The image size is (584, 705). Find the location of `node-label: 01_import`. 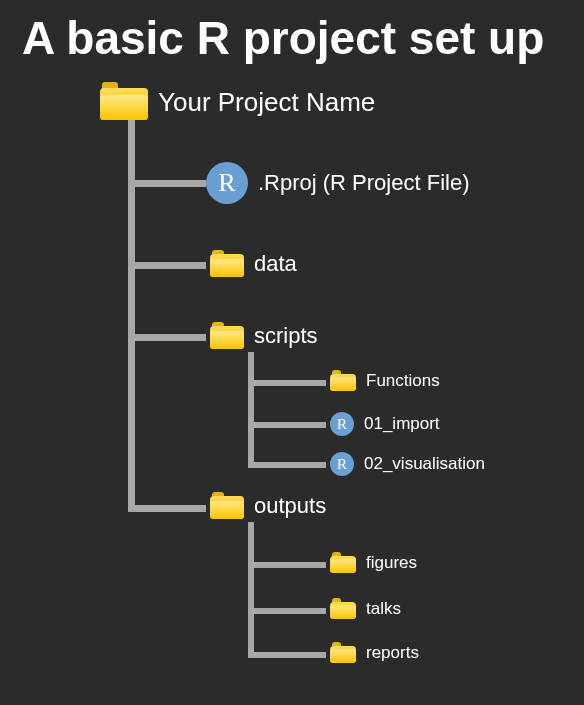

node-label: 01_import is located at coordinates (402, 424).